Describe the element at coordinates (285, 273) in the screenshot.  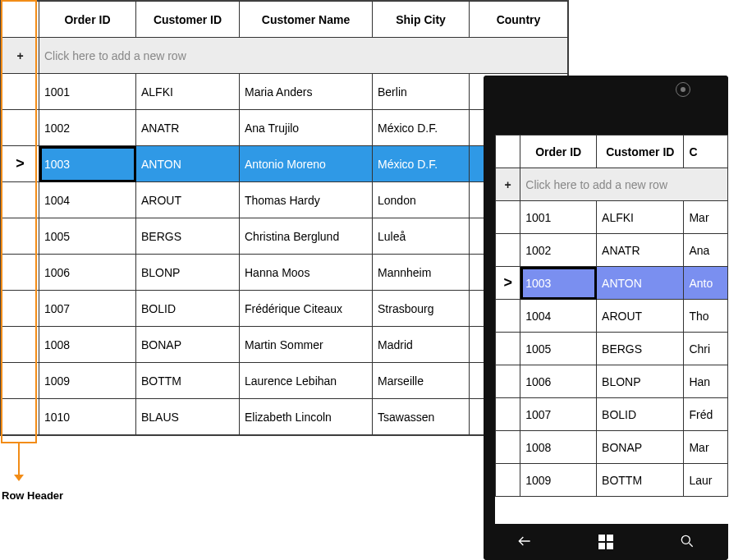
I see `table-row: 1006 BLONP Hanna Moos Mannheim` at that location.